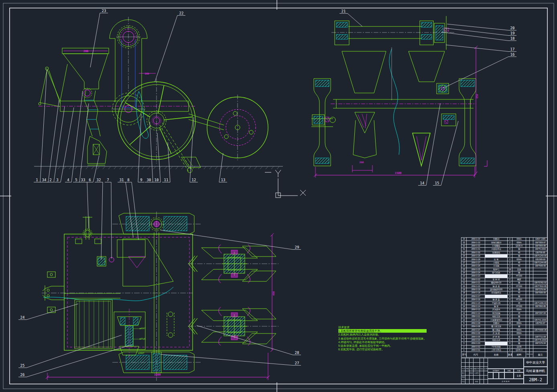 This screenshot has width=557, height=392. What do you see at coordinates (37, 180) in the screenshot?
I see `callout-1: 1` at bounding box center [37, 180].